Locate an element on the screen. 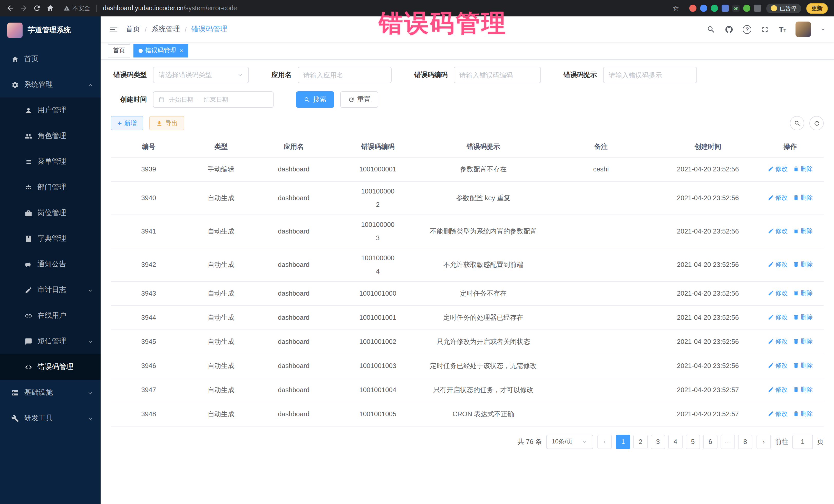  reset-button: 重置 is located at coordinates (359, 100).